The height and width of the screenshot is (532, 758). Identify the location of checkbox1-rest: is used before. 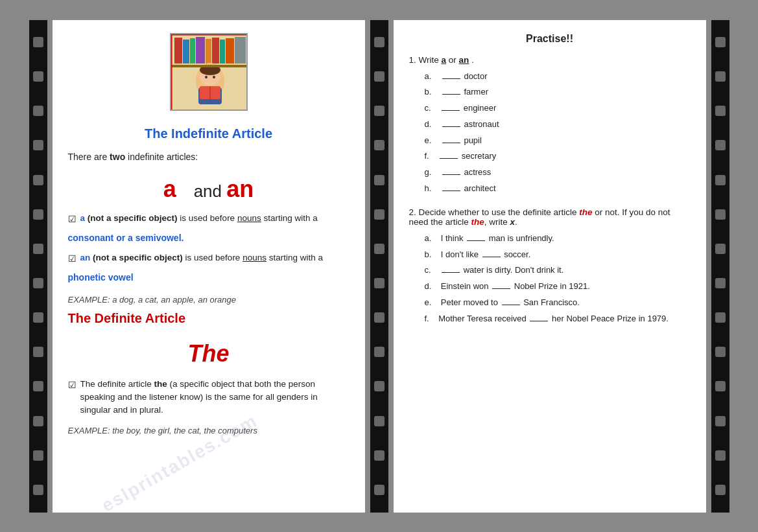
(209, 218).